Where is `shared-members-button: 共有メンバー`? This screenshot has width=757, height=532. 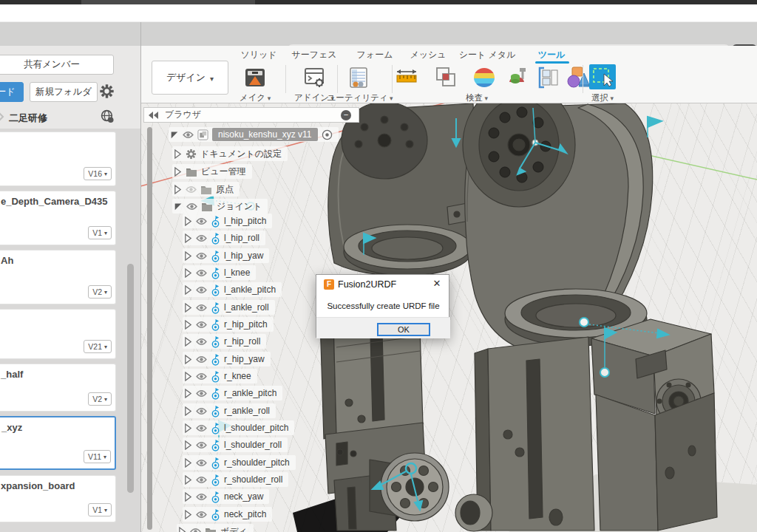
shared-members-button: 共有メンバー is located at coordinates (57, 65).